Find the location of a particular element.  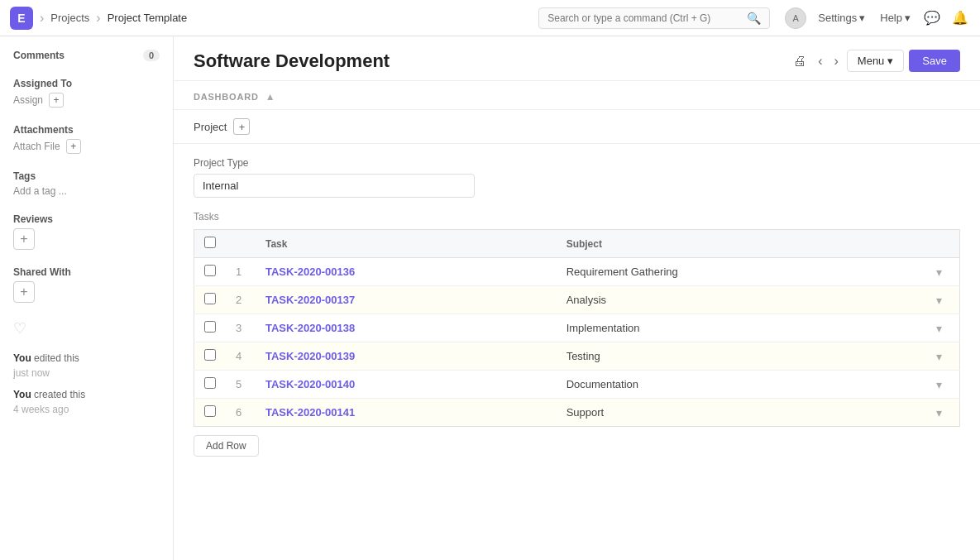

row-subject: Testing is located at coordinates (738, 357).